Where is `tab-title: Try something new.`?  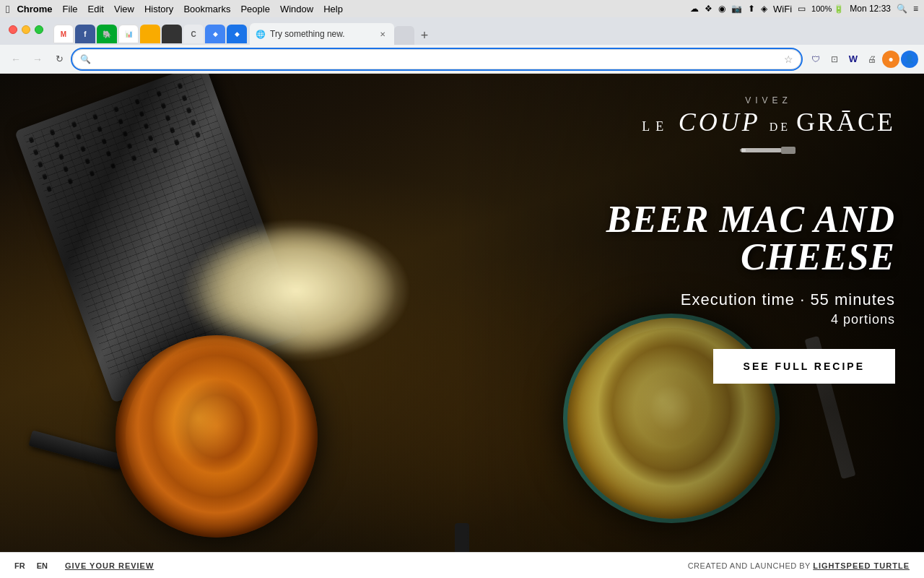 tab-title: Try something new. is located at coordinates (308, 34).